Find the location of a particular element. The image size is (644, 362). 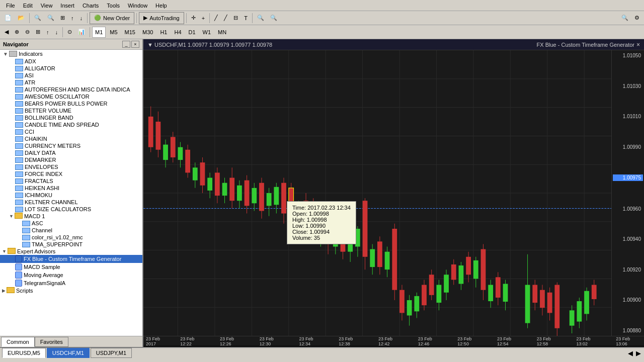

new-chart-btn: 📄 is located at coordinates (8, 18).